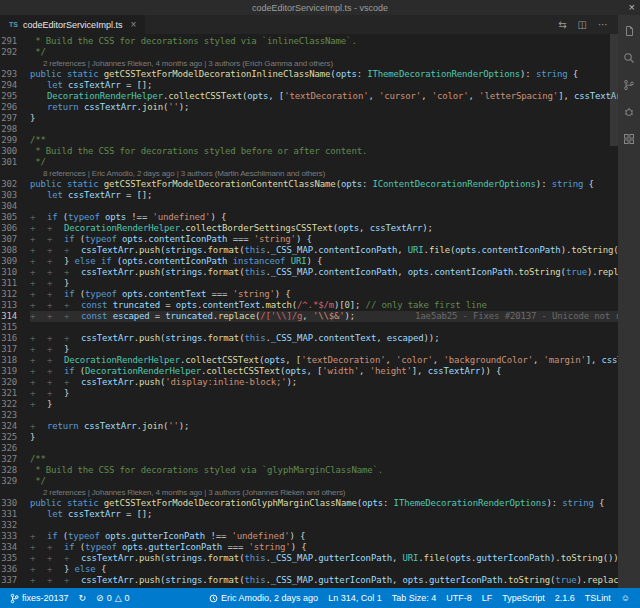 The image size is (640, 608). Describe the element at coordinates (15, 426) in the screenshot. I see `line-number: 324` at that location.